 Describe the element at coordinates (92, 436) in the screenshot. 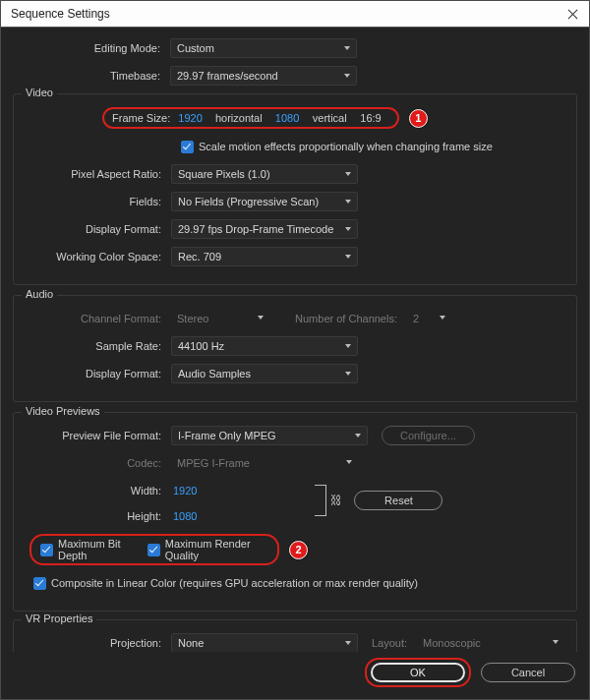

I see `preview-file-format-label: Preview File Format:` at that location.